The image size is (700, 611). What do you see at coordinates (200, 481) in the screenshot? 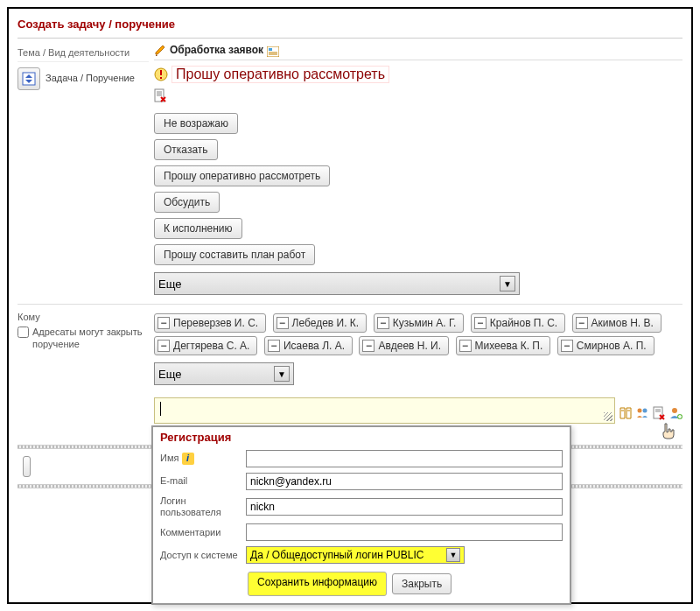
I see `email-label: E-mail` at bounding box center [200, 481].